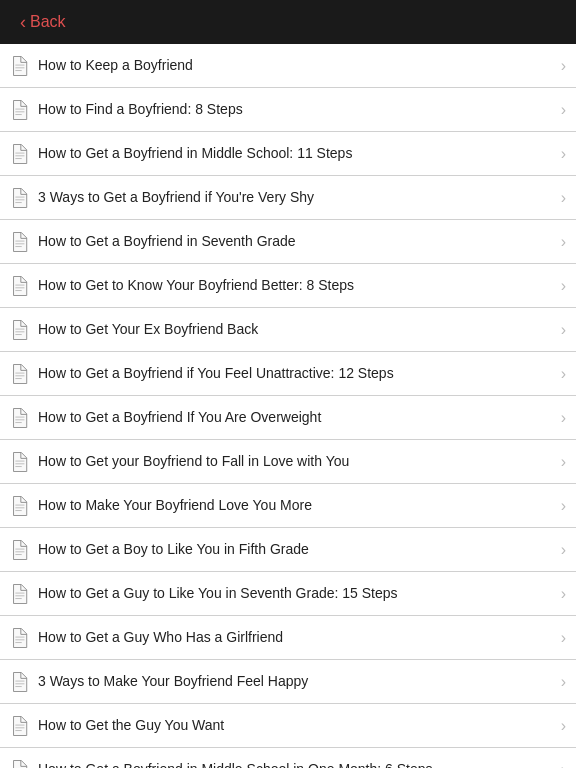 The height and width of the screenshot is (768, 576). What do you see at coordinates (296, 593) in the screenshot?
I see `item-text: How to Get a Guy to Like You in Seventh …` at bounding box center [296, 593].